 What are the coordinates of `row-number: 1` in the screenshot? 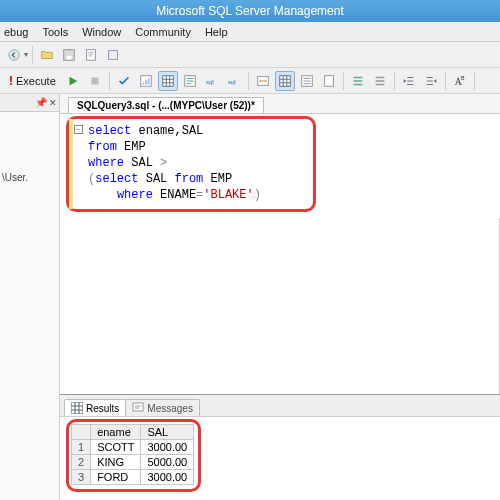 It's located at (82, 448).